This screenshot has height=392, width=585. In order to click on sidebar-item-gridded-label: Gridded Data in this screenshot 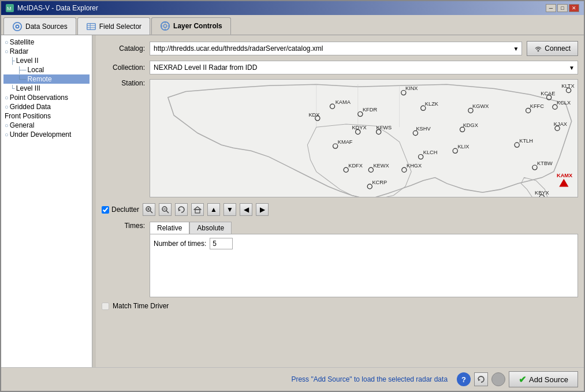, I will do `click(30, 107)`.